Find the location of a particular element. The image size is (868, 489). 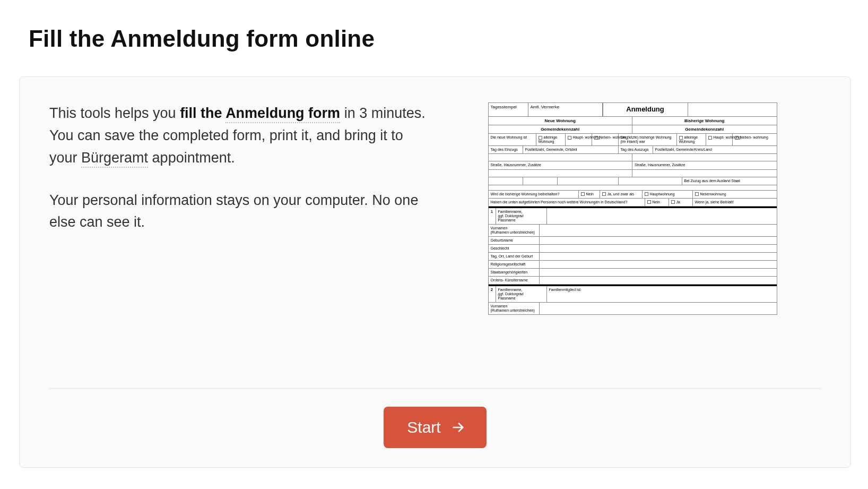

anmeldung-link: Anmeldung form is located at coordinates (283, 114).